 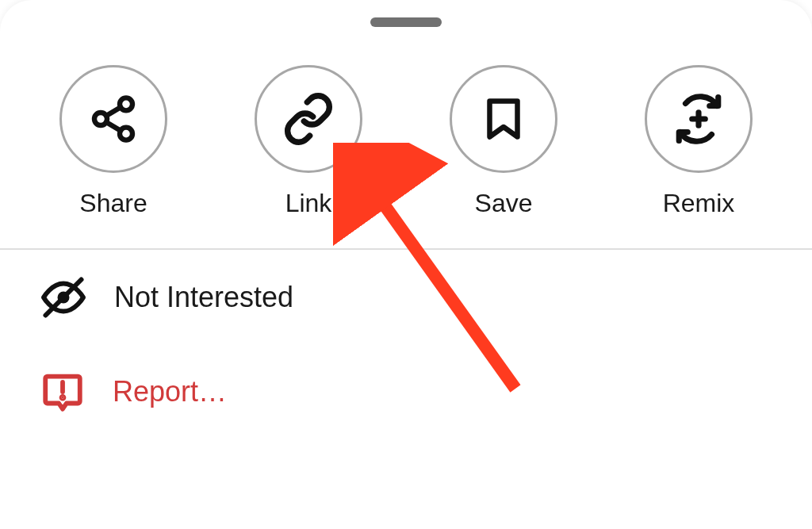 I want to click on sheet-grabber, so click(x=406, y=22).